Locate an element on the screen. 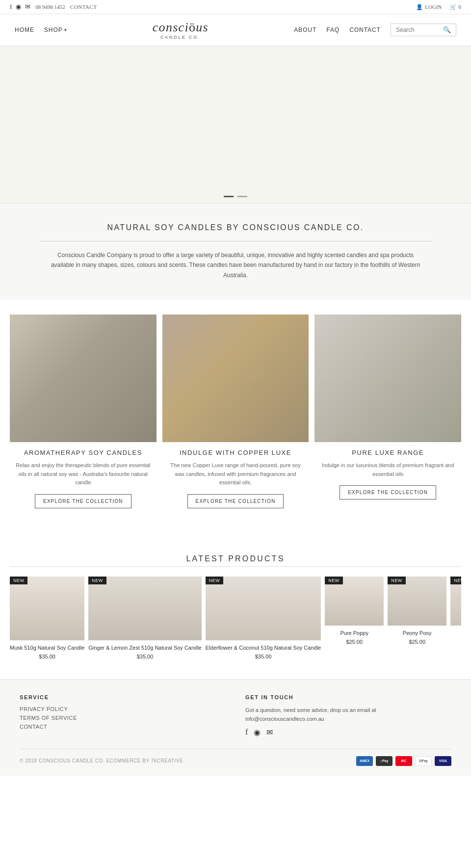 The width and height of the screenshot is (471, 868). email-icon: ✉ is located at coordinates (27, 7).